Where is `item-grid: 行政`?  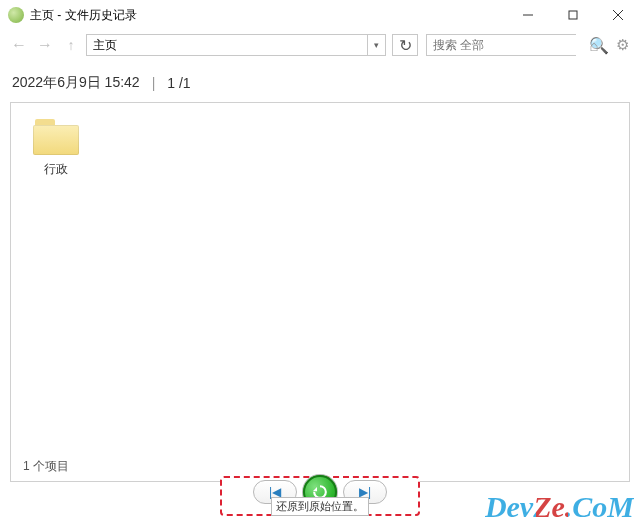 item-grid: 行政 is located at coordinates (320, 148).